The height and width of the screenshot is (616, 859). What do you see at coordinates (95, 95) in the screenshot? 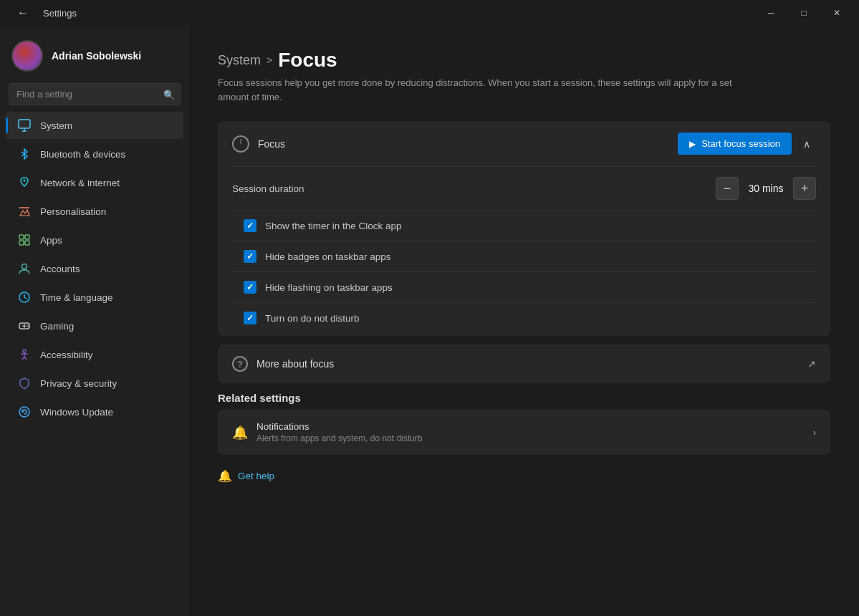
I see `search-input` at bounding box center [95, 95].